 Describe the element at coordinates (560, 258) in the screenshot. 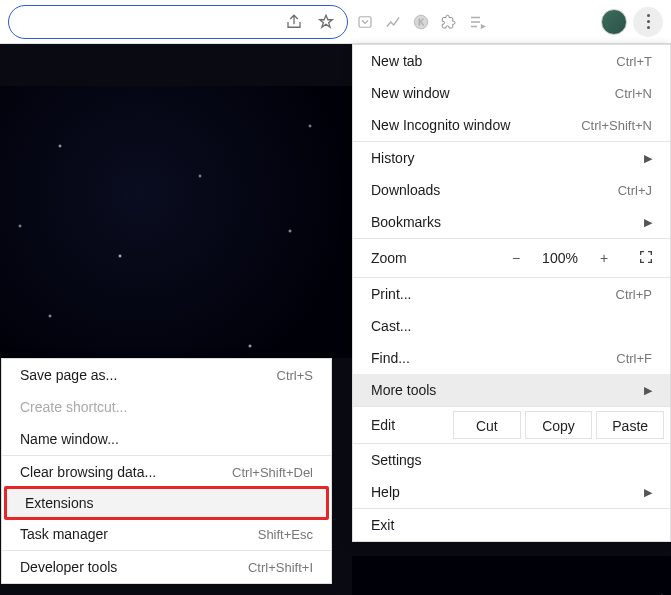

I see `zoom-value: 100%` at that location.